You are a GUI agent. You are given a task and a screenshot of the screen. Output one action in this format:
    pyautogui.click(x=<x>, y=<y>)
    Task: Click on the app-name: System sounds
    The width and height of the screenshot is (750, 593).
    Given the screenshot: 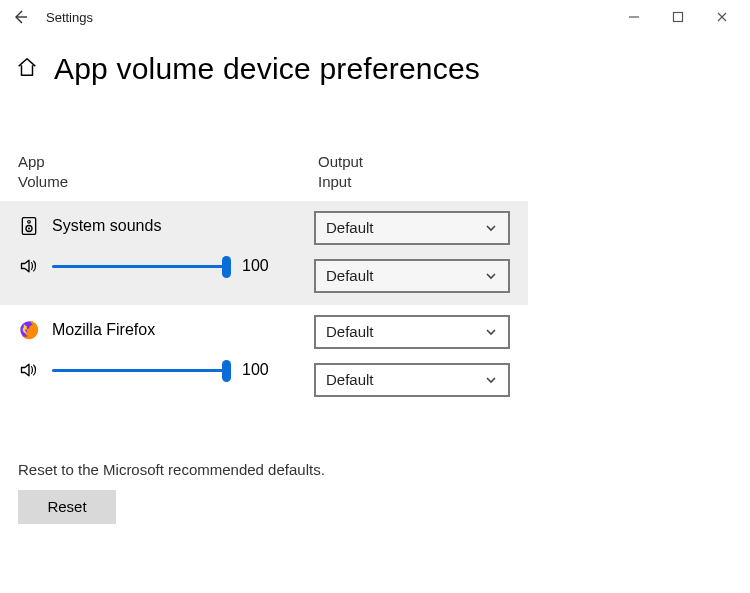 What is the action you would take?
    pyautogui.click(x=106, y=226)
    